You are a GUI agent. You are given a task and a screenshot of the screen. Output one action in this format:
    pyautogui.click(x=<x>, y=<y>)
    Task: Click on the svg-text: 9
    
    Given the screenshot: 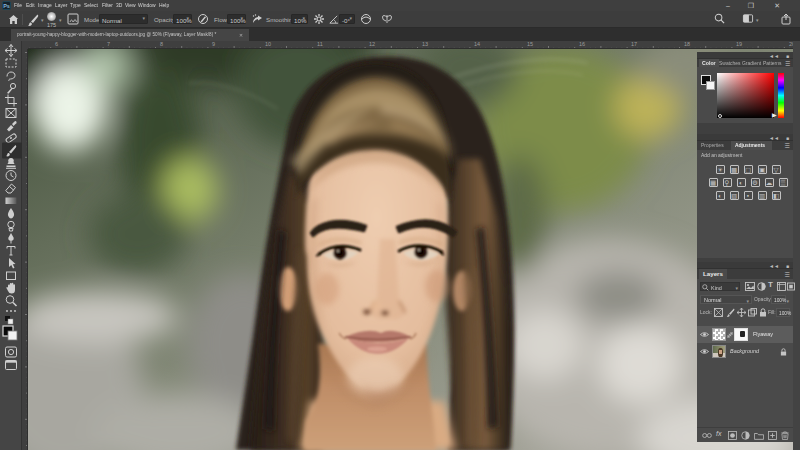 What is the action you would take?
    pyautogui.click(x=214, y=44)
    